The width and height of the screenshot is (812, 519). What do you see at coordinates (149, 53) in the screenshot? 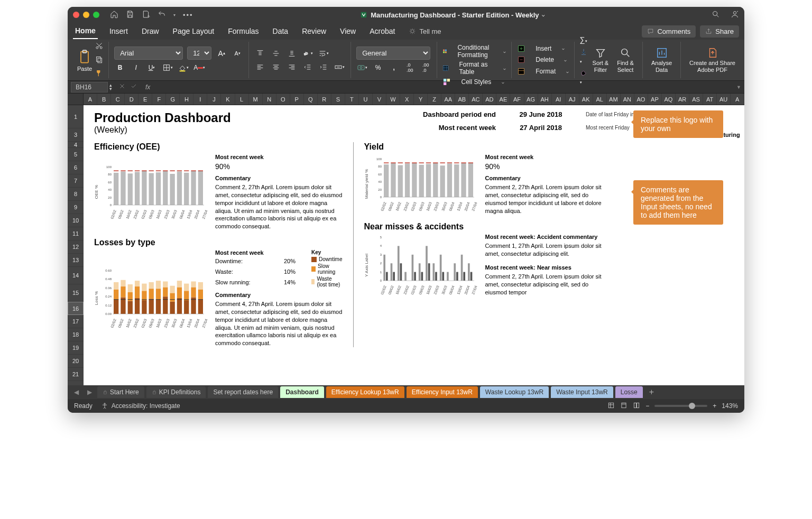
I see `font-name-select: Arial` at bounding box center [149, 53].